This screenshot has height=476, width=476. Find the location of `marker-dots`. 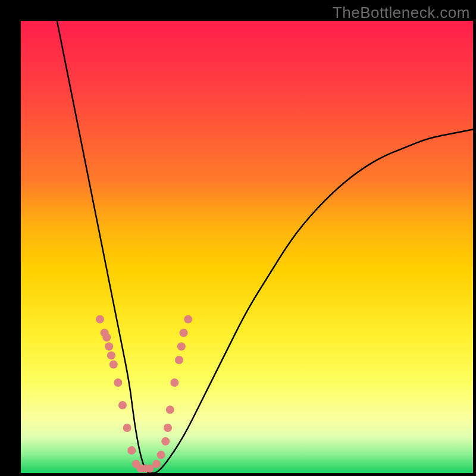

marker-dots is located at coordinates (144, 394).